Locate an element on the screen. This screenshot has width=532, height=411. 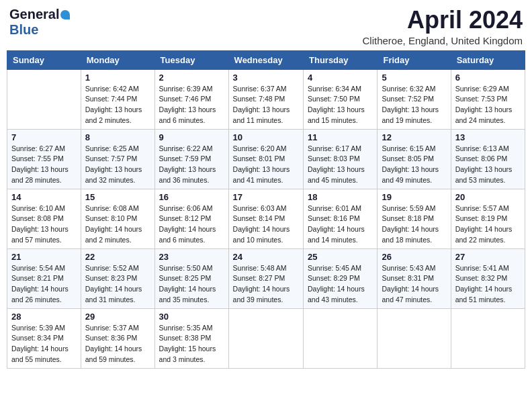
day-detail: Sunrise: 5:59 AMSunset: 8:18 PMDaylight:… is located at coordinates (414, 224).